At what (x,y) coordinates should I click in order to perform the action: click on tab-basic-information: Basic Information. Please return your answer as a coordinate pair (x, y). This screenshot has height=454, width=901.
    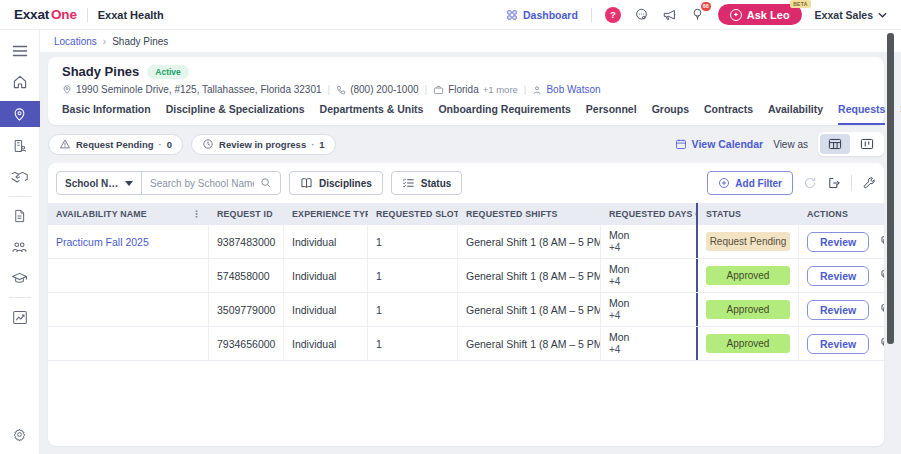
    Looking at the image, I should click on (106, 114).